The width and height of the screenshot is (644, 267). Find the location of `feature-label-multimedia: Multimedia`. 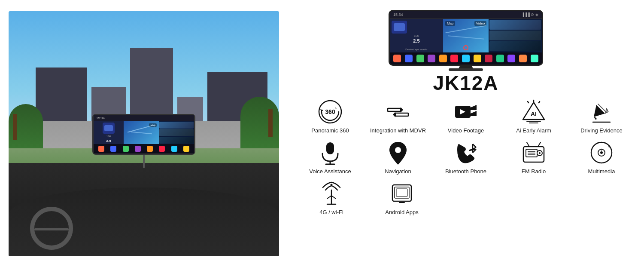

feature-label-multimedia: Multimedia is located at coordinates (602, 172).